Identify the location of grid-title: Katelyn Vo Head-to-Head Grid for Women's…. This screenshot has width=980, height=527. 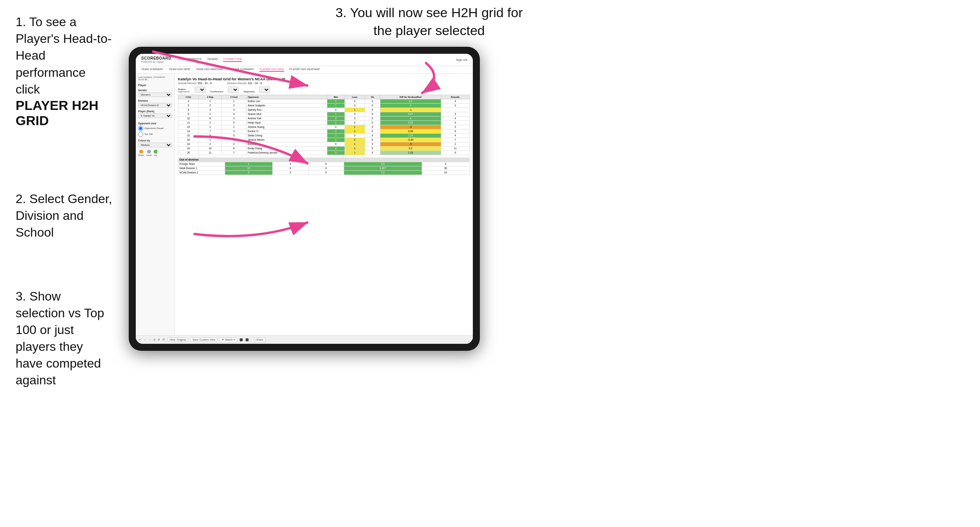
(324, 79).